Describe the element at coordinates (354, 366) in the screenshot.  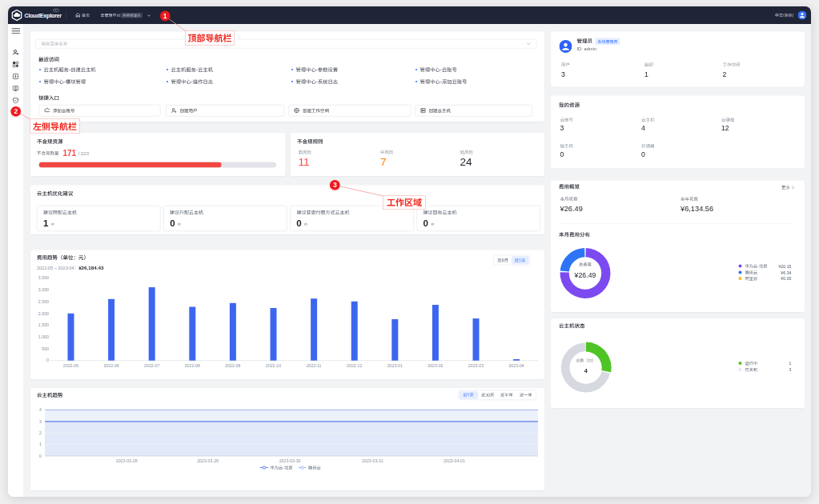
I see `svg-text: 2022-12` at that location.